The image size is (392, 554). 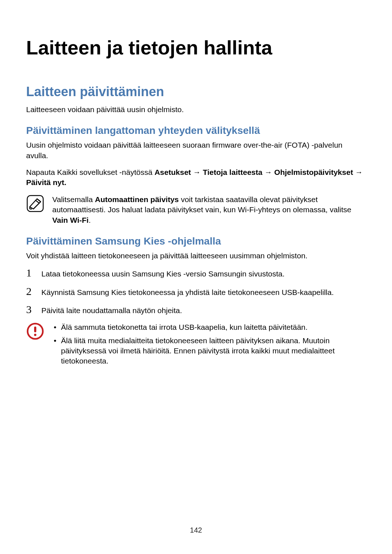 I want to click on step-number: 3, so click(x=30, y=309).